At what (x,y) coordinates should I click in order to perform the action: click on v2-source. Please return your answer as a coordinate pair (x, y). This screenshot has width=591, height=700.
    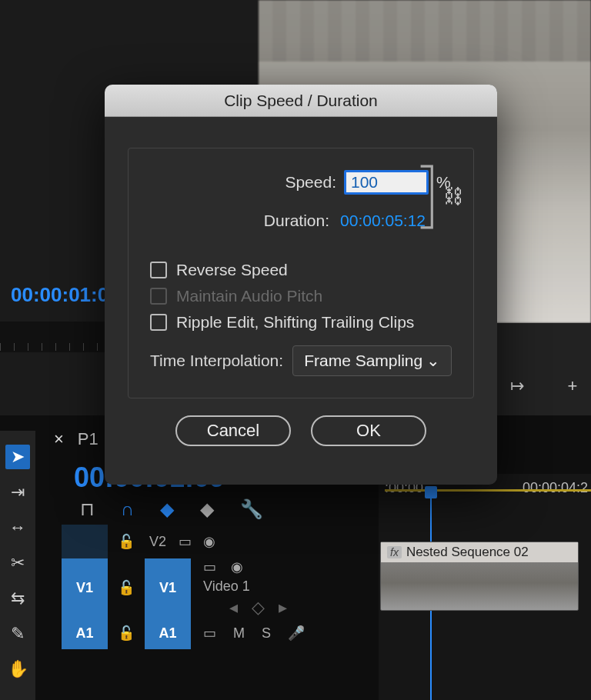
    Looking at the image, I should click on (85, 542).